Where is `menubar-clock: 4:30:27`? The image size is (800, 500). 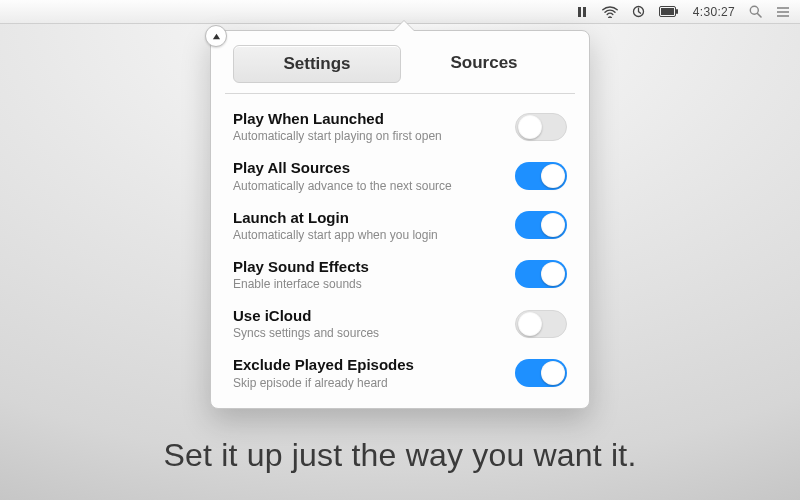 menubar-clock: 4:30:27 is located at coordinates (714, 12).